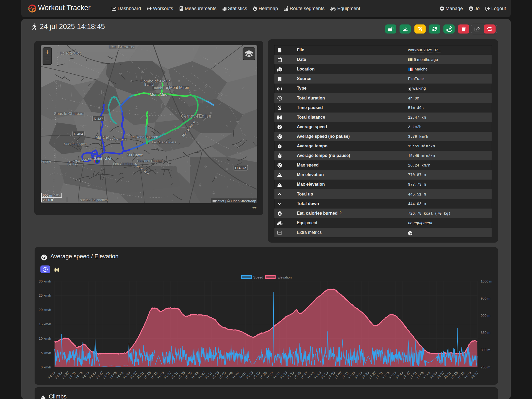 Image resolution: width=532 pixels, height=399 pixels. What do you see at coordinates (164, 142) in the screenshot?
I see `svg-text: Les Genevriers` at bounding box center [164, 142].